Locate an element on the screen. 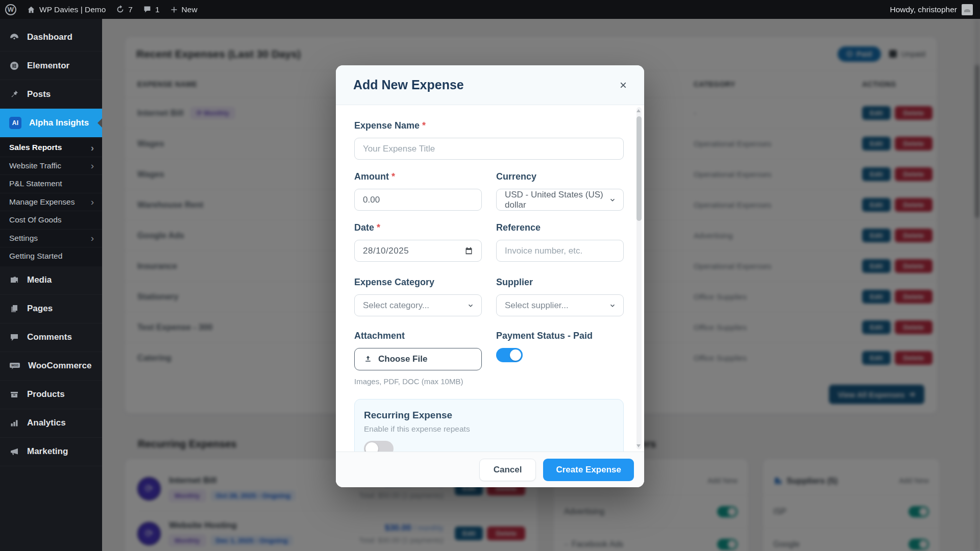 This screenshot has width=980, height=551. currency-select: USD - United States (US) dollar is located at coordinates (560, 200).